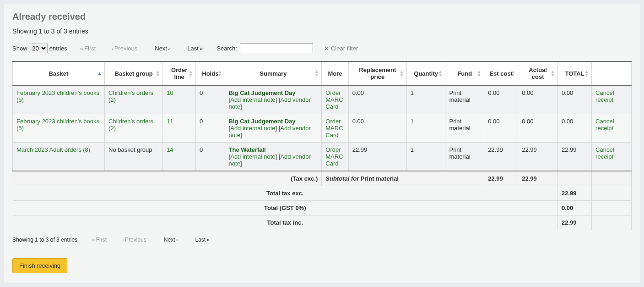  Describe the element at coordinates (377, 73) in the screenshot. I see `col-replacement-price: Replacement price ▲▼` at that location.